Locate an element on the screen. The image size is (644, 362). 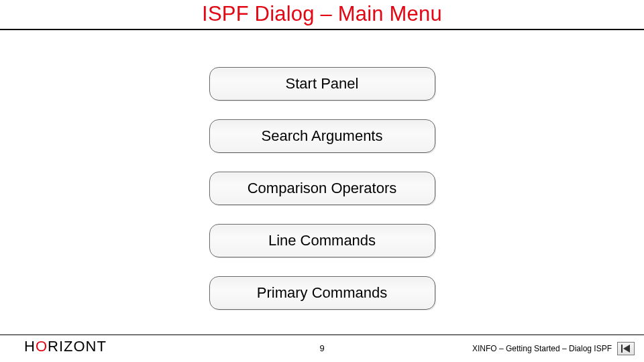
menu-button-line-commands: Line Commands is located at coordinates (322, 241).